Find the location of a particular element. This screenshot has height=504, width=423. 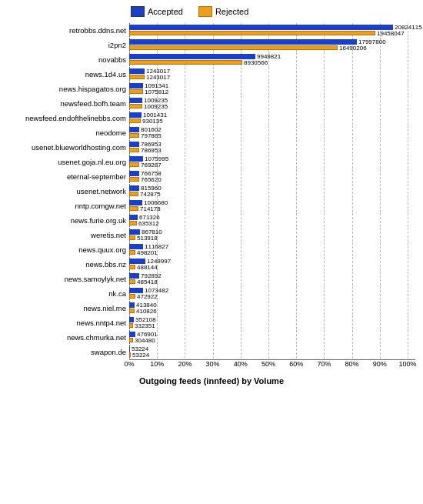

table-row: novabbs99498218930566 is located at coordinates (212, 59).